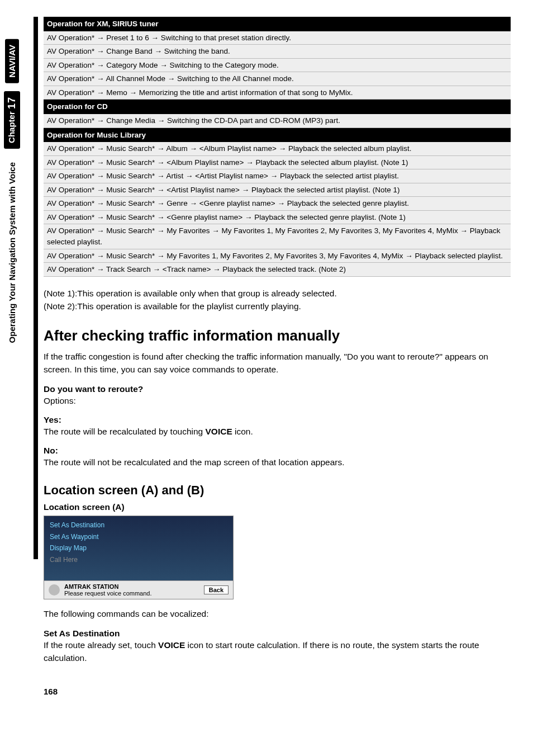  What do you see at coordinates (139, 548) in the screenshot?
I see `shot-display-map: Display Map` at bounding box center [139, 548].